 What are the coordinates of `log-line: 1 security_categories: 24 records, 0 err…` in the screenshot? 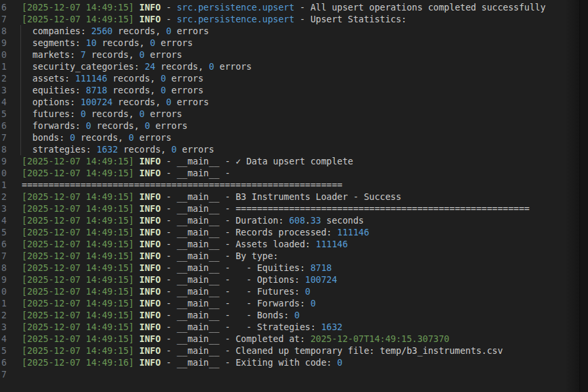 It's located at (294, 66).